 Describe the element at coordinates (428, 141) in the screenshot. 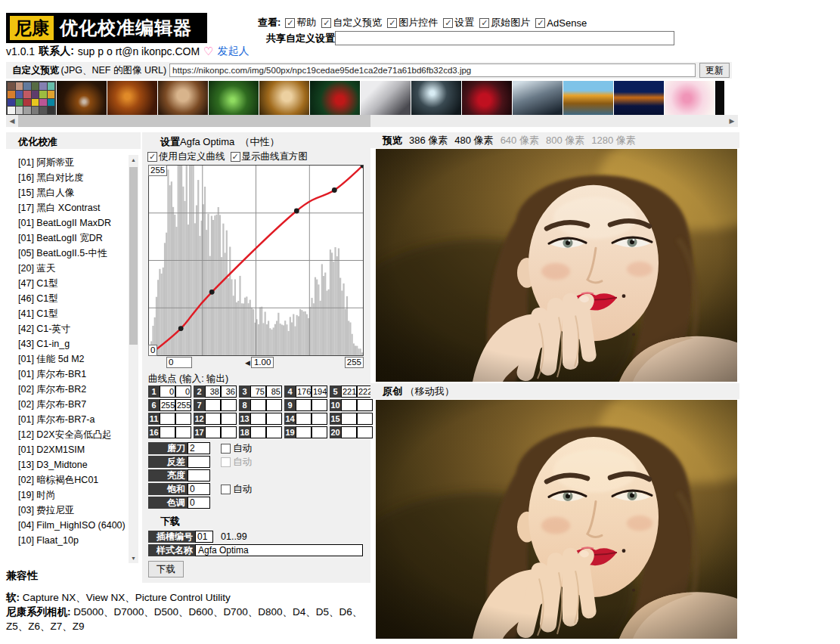

I see `preview-size-386像素: 386 像素` at that location.